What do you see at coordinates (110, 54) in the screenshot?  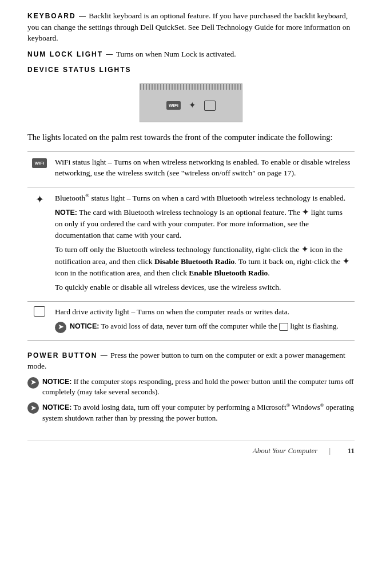 I see `num-lock-dash: —` at bounding box center [110, 54].